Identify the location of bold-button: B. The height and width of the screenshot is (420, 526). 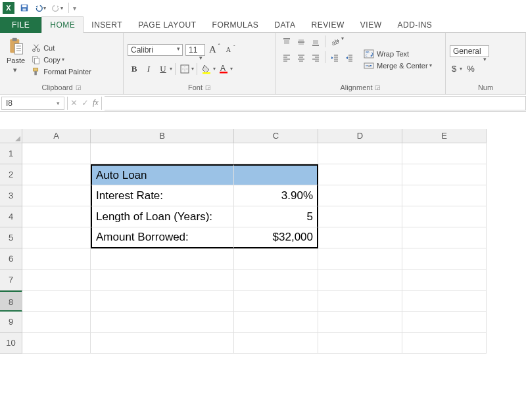
(134, 69).